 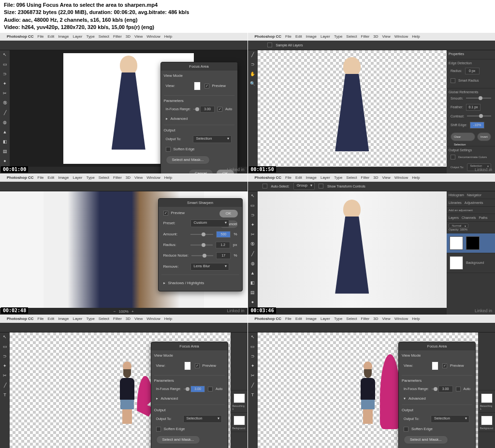 I want to click on smart-sharpen-dialog: Smart Sharpen OK Cancel Preview Preset: …, so click(x=200, y=245).